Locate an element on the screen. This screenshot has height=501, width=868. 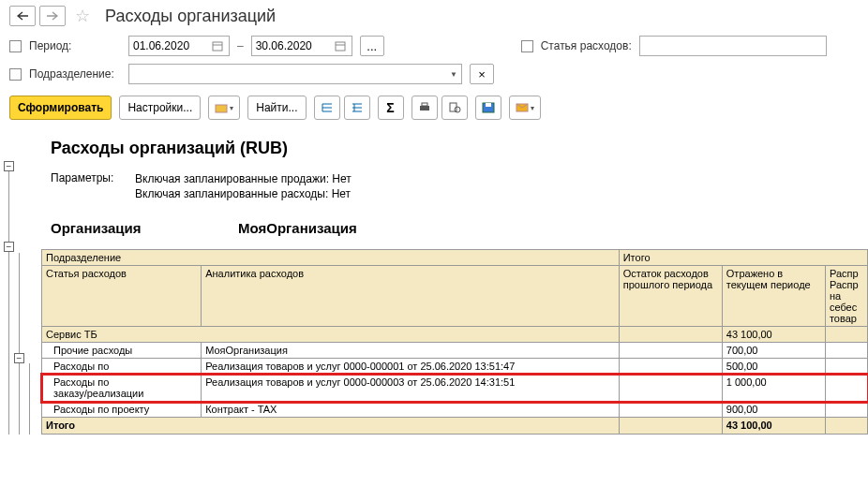
arrow-left-icon is located at coordinates (22, 16).